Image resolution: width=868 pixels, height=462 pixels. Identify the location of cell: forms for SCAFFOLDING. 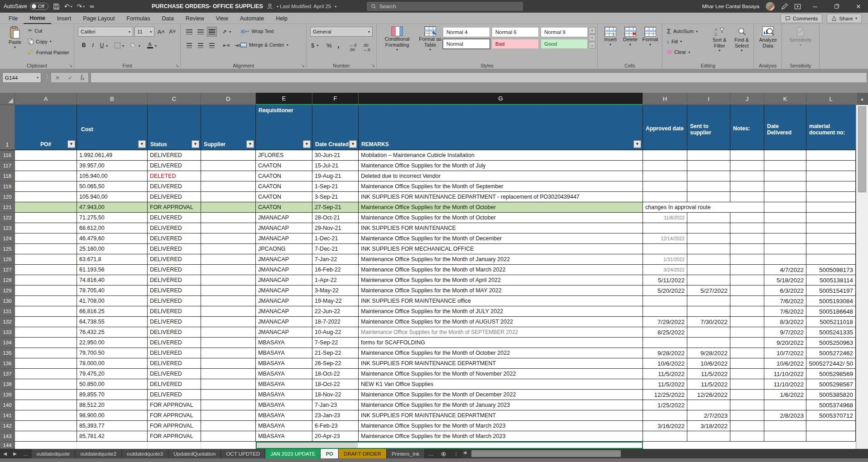
(501, 343).